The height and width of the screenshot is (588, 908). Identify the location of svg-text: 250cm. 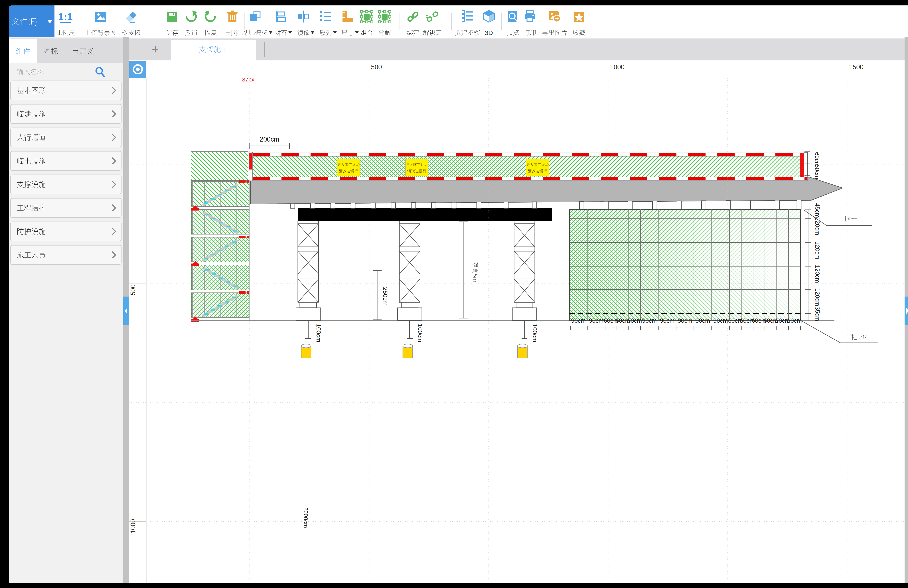
(385, 296).